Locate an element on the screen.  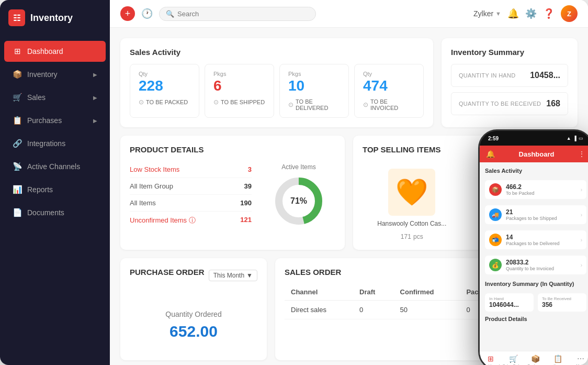
sidebar-item-documents: 📄 Documents is located at coordinates (55, 213).